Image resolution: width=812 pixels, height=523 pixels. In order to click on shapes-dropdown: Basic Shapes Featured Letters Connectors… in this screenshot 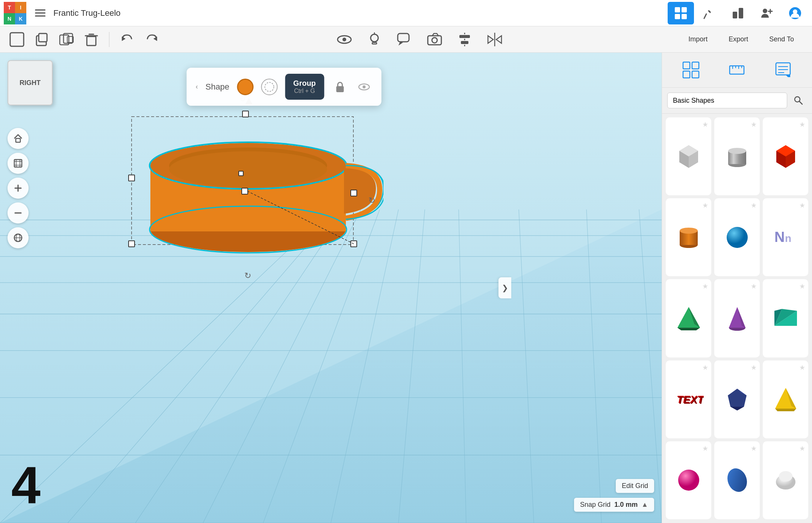, I will do `click(727, 100)`.